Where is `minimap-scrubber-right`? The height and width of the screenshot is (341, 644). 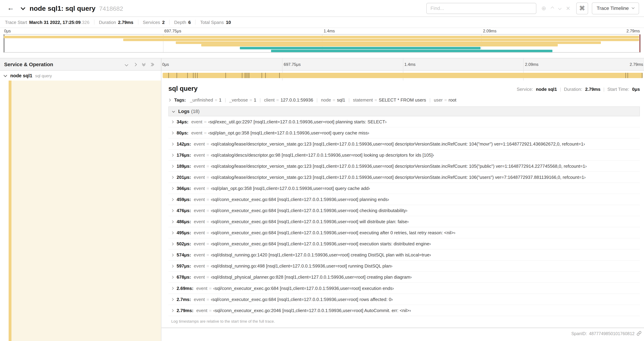
minimap-scrubber-right is located at coordinates (640, 43).